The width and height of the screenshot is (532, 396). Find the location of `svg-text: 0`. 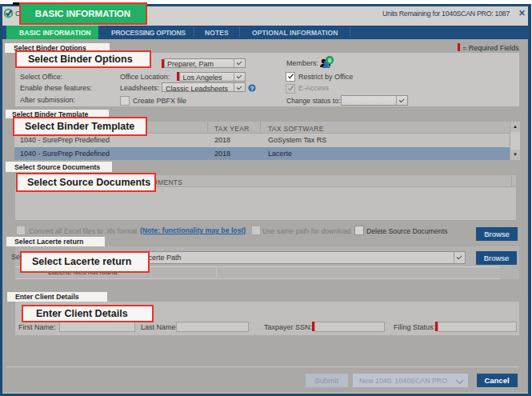

svg-text: 0 is located at coordinates (330, 61).